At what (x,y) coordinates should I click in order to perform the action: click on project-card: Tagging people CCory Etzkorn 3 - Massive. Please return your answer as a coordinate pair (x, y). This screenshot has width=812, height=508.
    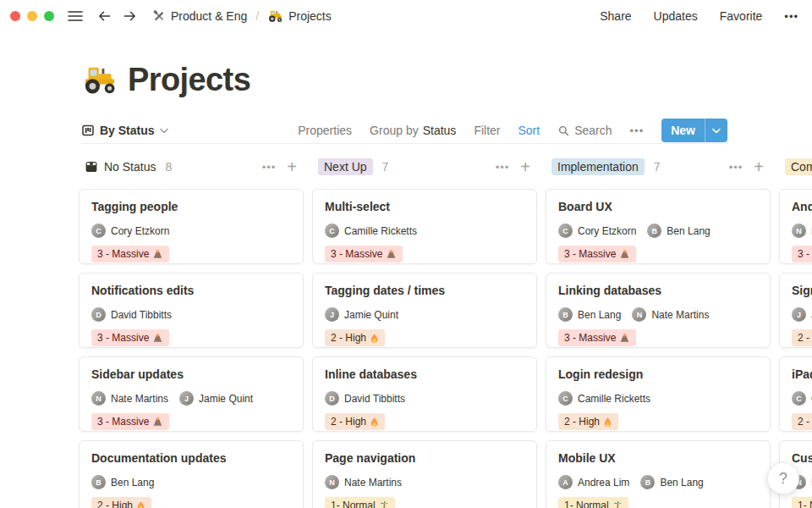
    Looking at the image, I should click on (191, 227).